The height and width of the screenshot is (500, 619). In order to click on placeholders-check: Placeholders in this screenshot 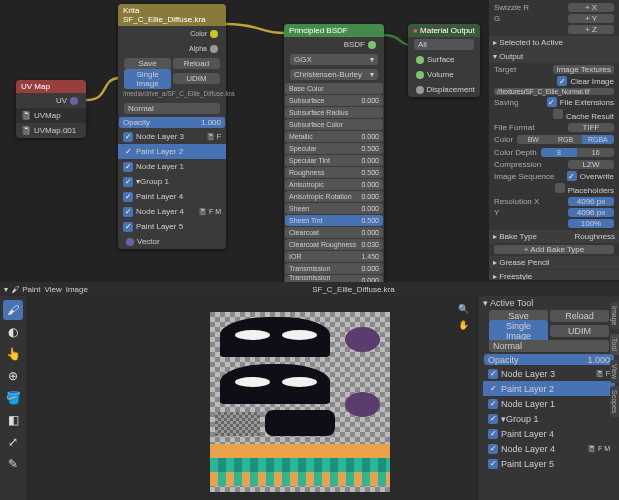, I will do `click(584, 189)`.